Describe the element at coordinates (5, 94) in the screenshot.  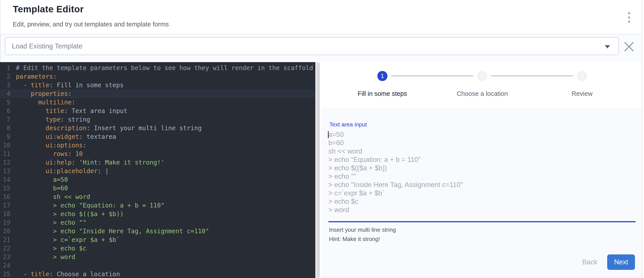
I see `line-number: 4` at that location.